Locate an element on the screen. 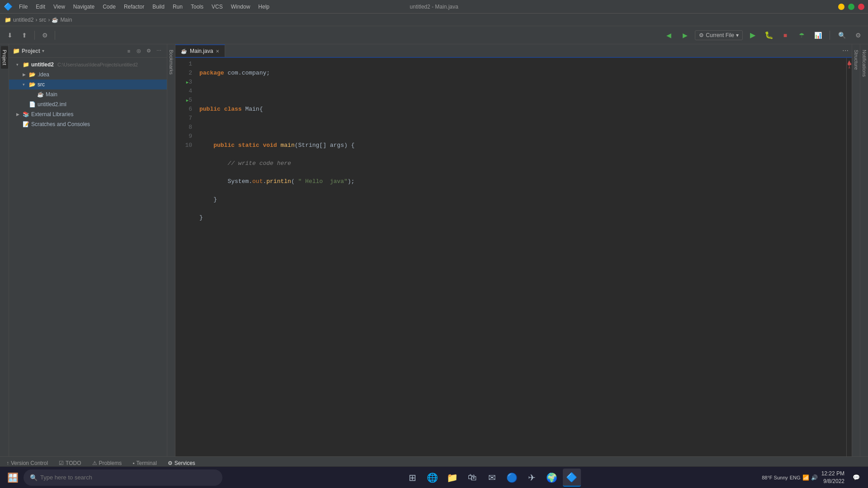 The width and height of the screenshot is (868, 488). root-path: C:\Users\asus\IdeaProjects\untitled2 is located at coordinates (98, 65).